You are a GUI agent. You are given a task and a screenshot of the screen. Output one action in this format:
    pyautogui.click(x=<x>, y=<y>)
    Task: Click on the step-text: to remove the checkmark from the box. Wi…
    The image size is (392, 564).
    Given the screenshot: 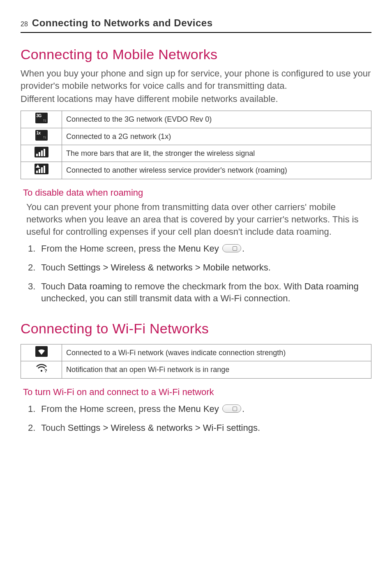 What is the action you would take?
    pyautogui.click(x=213, y=286)
    